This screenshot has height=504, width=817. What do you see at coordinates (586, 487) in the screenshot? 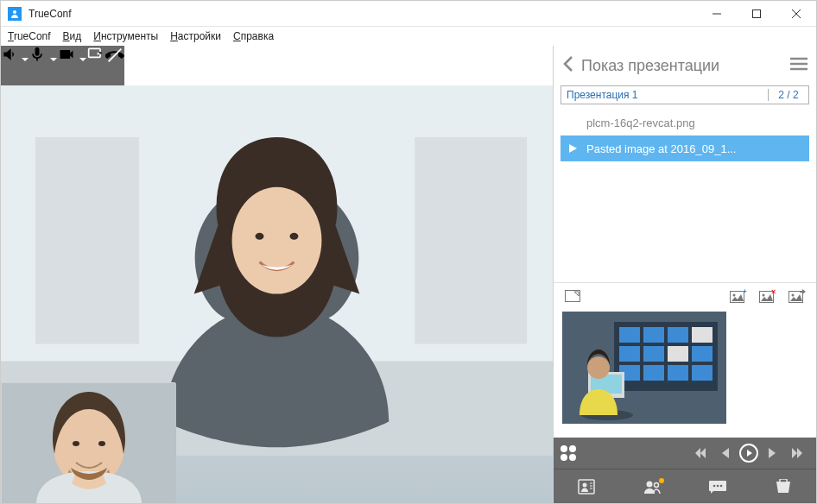
I see `tab-address-book` at bounding box center [586, 487].